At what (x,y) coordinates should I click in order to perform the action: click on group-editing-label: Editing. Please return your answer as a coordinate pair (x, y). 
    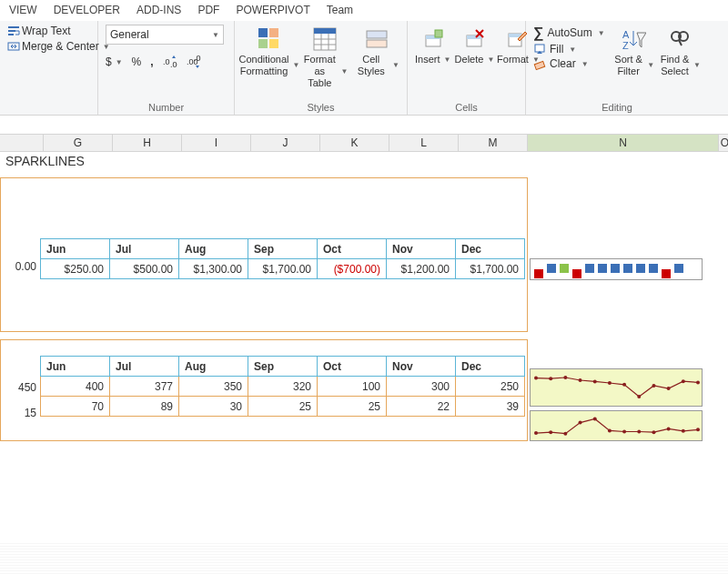
    Looking at the image, I should click on (617, 106).